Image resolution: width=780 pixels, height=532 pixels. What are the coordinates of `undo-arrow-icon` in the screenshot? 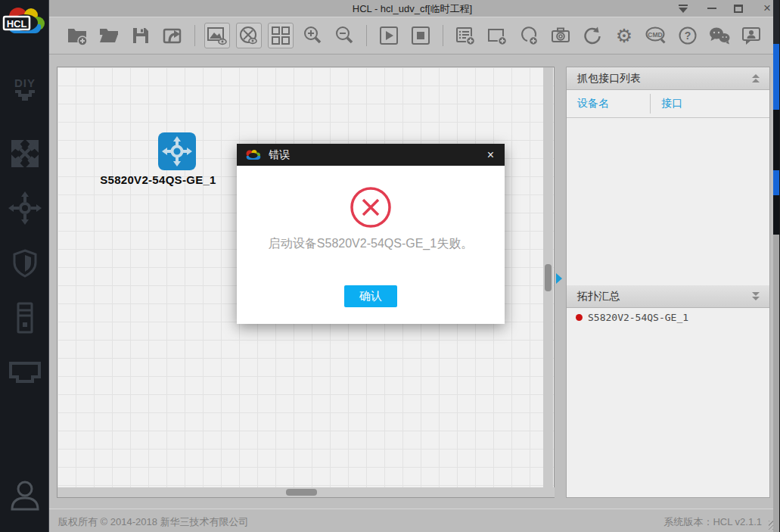 It's located at (592, 36).